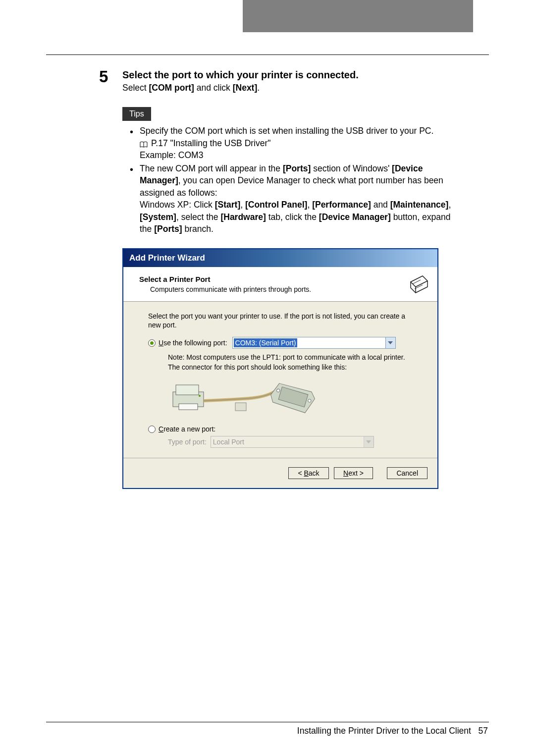 The image size is (535, 756). I want to click on header-gray-block, so click(358, 16).